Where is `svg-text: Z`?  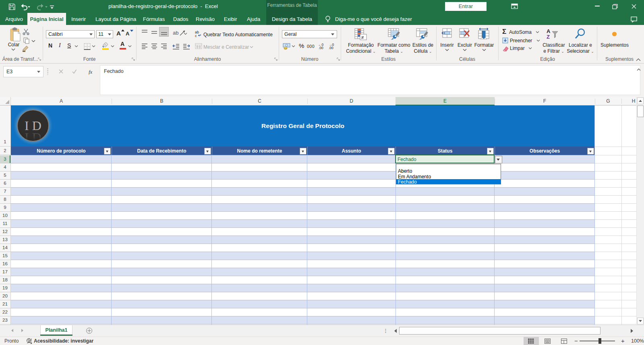
svg-text: Z is located at coordinates (548, 37).